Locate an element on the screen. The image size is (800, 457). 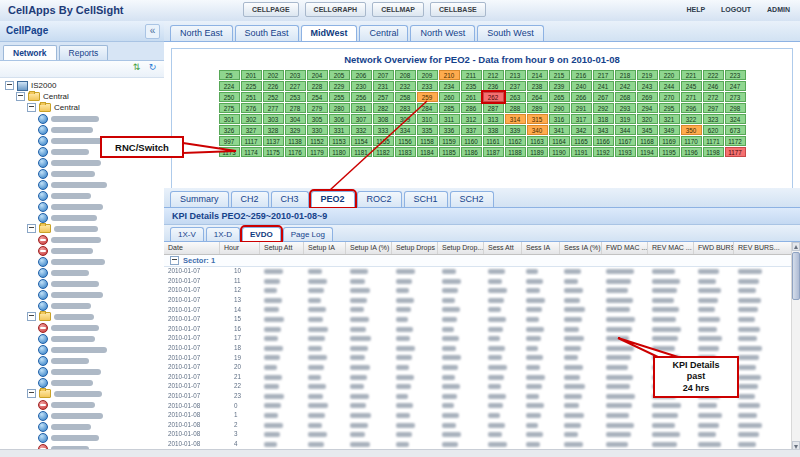
cell-311: 311 is located at coordinates (450, 119).